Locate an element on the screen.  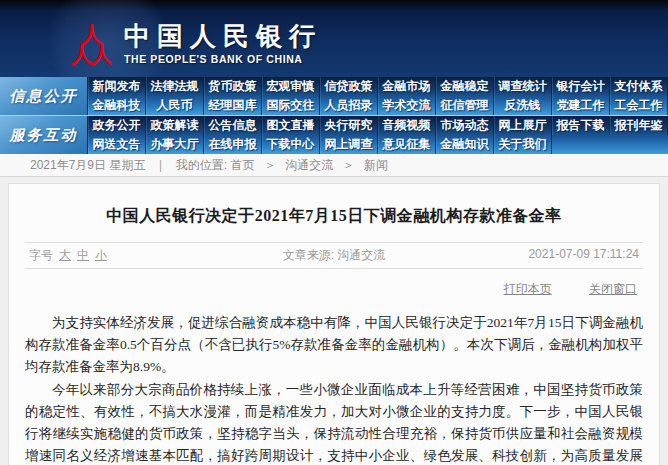
nav-section-info-disclosure: 信息公开 is located at coordinates (44, 96).